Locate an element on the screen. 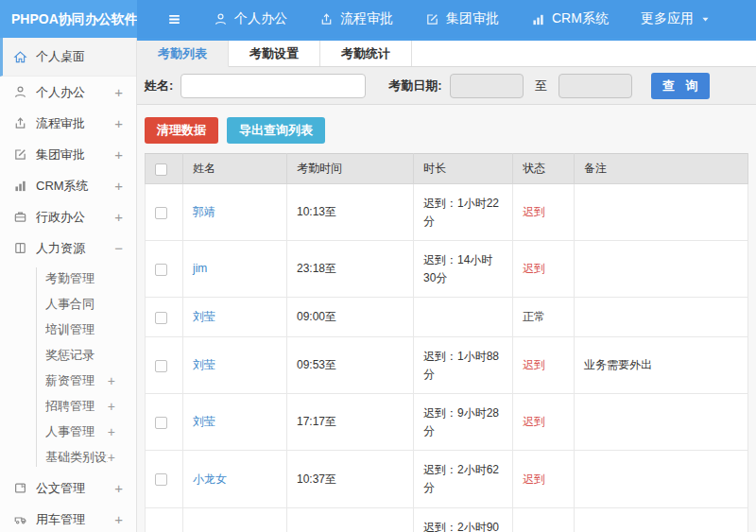 This screenshot has width=756, height=532. column-header-考勤时间: 考勤时间 is located at coordinates (351, 169).